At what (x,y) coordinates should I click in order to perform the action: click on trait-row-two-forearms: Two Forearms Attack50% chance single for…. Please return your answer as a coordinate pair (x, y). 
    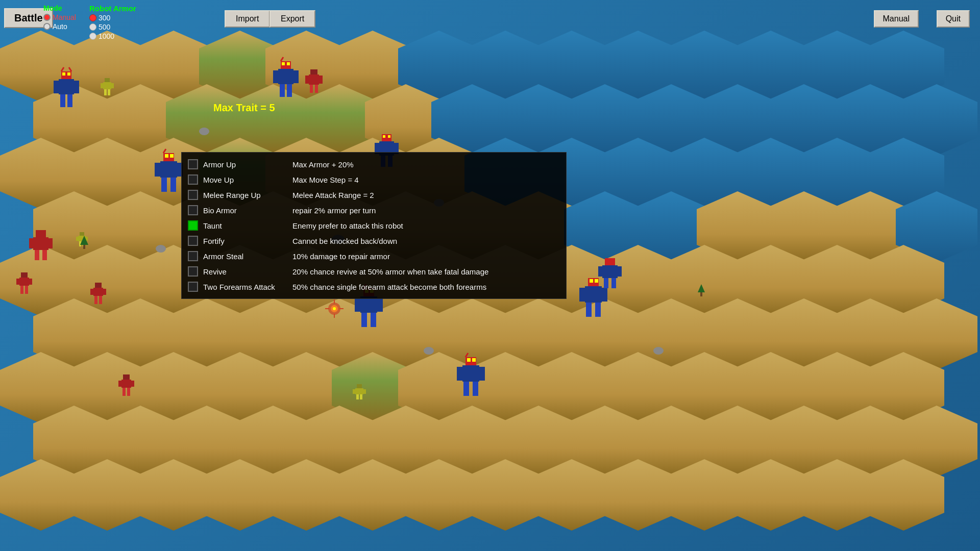
    Looking at the image, I should click on (374, 287).